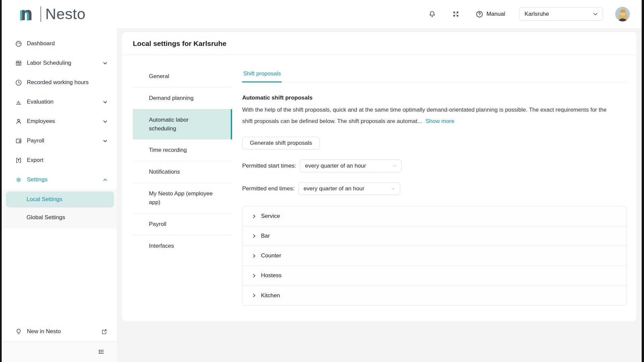 Image resolution: width=644 pixels, height=362 pixels. I want to click on subnav-item-general: General, so click(182, 76).